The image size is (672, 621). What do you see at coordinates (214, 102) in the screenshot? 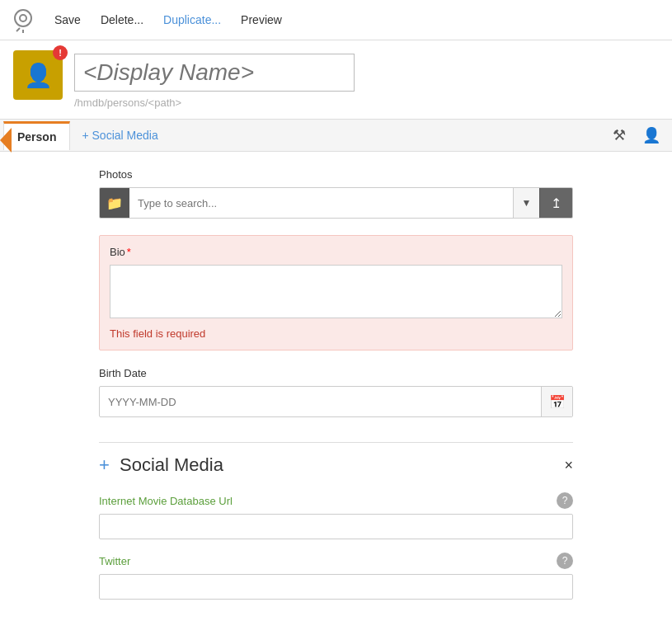
I see `path-text: /hmdb/persons/<path>` at bounding box center [214, 102].